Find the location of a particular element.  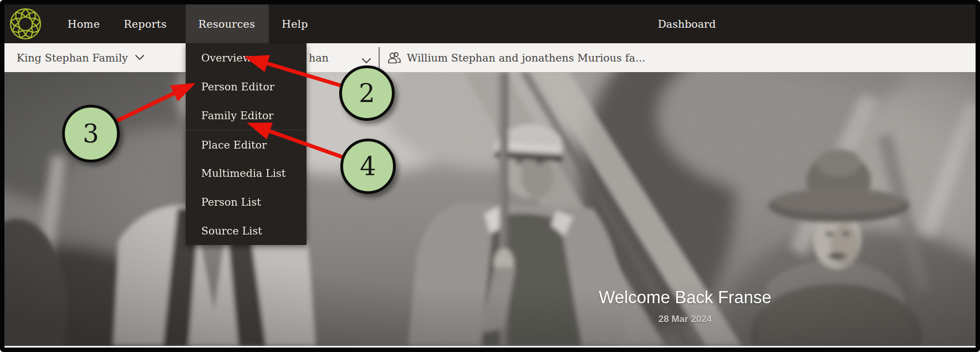

family-tree-selector: King Stephan Family is located at coordinates (80, 58).